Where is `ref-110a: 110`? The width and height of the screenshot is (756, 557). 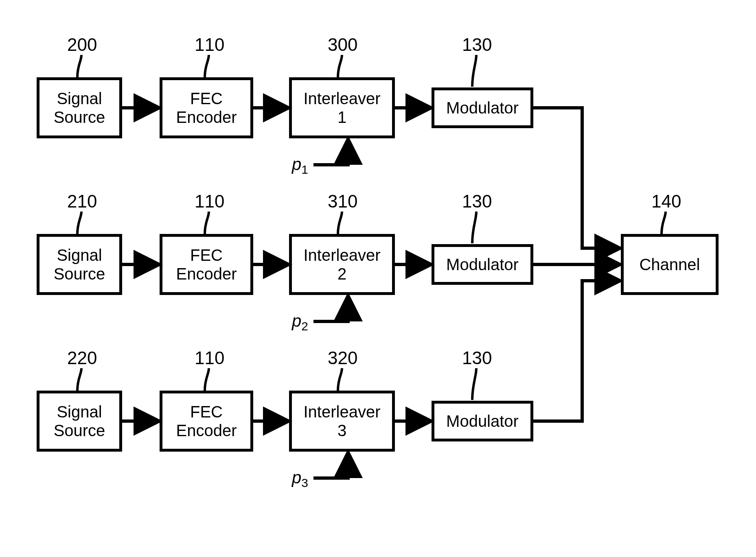
ref-110a: 110 is located at coordinates (209, 45).